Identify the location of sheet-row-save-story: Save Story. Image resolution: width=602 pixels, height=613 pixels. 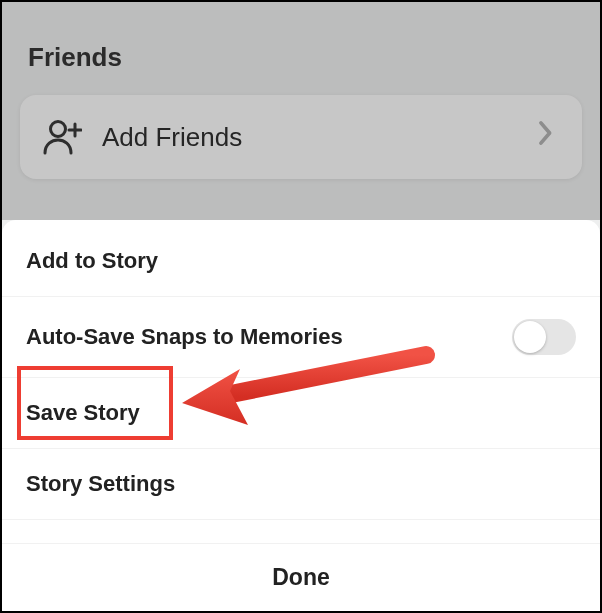
(301, 414).